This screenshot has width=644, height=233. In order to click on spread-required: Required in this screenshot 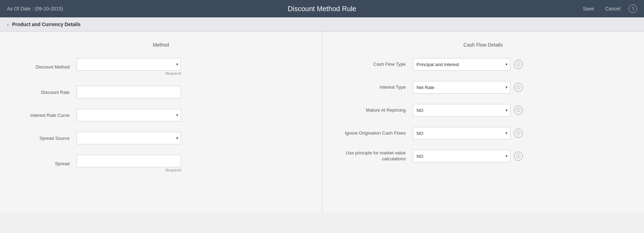, I will do `click(129, 170)`.